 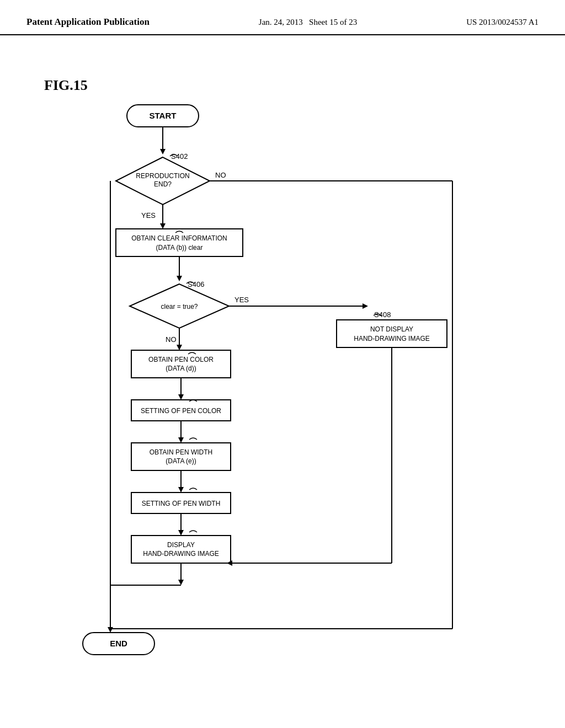 I want to click on svg-text: (DATA (d)), so click(x=181, y=368).